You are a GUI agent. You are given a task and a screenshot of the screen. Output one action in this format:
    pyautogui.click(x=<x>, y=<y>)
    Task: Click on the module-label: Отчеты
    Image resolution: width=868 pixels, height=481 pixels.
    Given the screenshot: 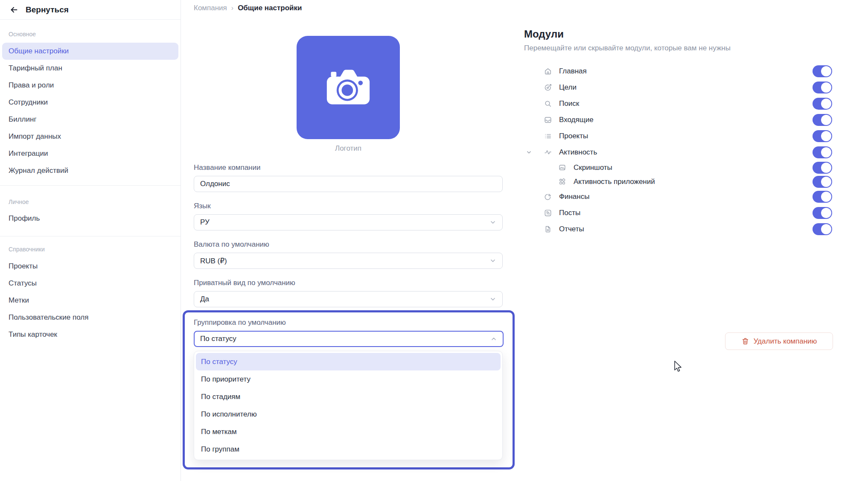 What is the action you would take?
    pyautogui.click(x=572, y=229)
    